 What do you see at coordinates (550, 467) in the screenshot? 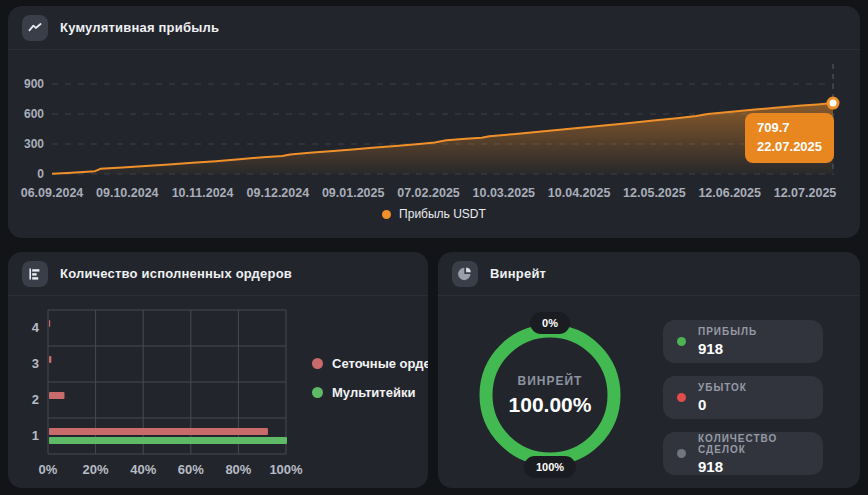
I see `winrate-badge-100: 100%` at bounding box center [550, 467].